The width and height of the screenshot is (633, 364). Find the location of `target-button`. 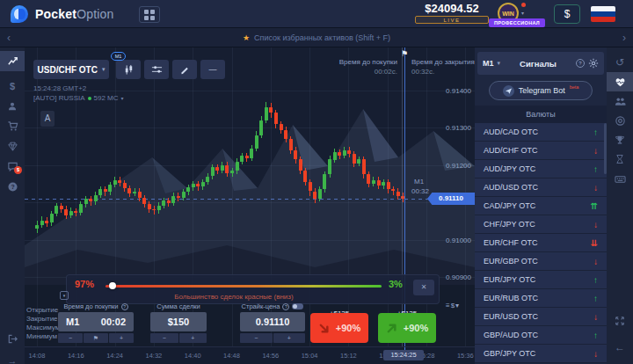

target-button is located at coordinates (620, 120).